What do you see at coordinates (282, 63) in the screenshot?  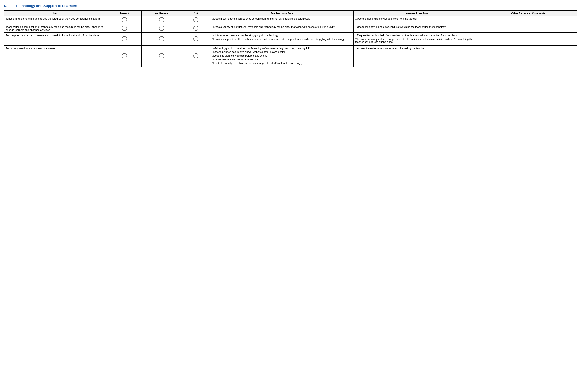 I see `teacher-look-for-item: Posts frequently used links in one place…` at bounding box center [282, 63].